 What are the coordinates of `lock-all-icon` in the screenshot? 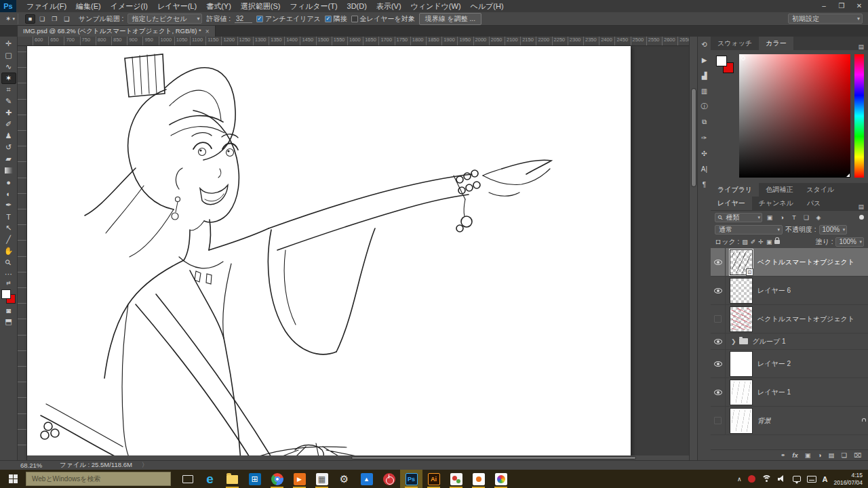 It's located at (777, 242).